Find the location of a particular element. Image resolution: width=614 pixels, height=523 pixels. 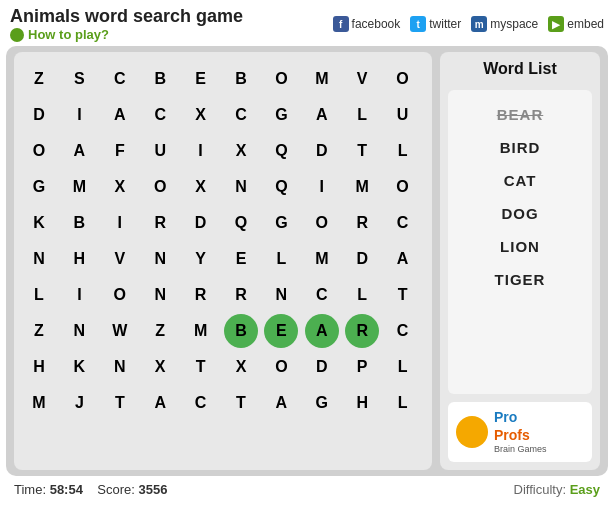

embed-link: ▶ embed is located at coordinates (576, 24).